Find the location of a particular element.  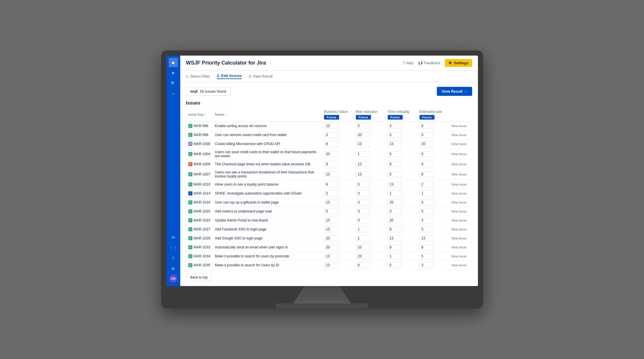

sidebar-icon-home: ◆ is located at coordinates (173, 63).